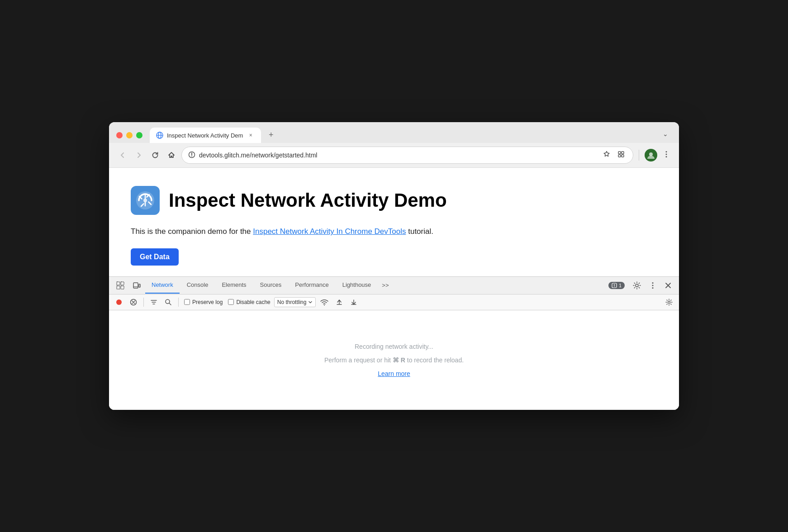 The image size is (788, 532). I want to click on description-before: This is the companion demo for the, so click(192, 232).